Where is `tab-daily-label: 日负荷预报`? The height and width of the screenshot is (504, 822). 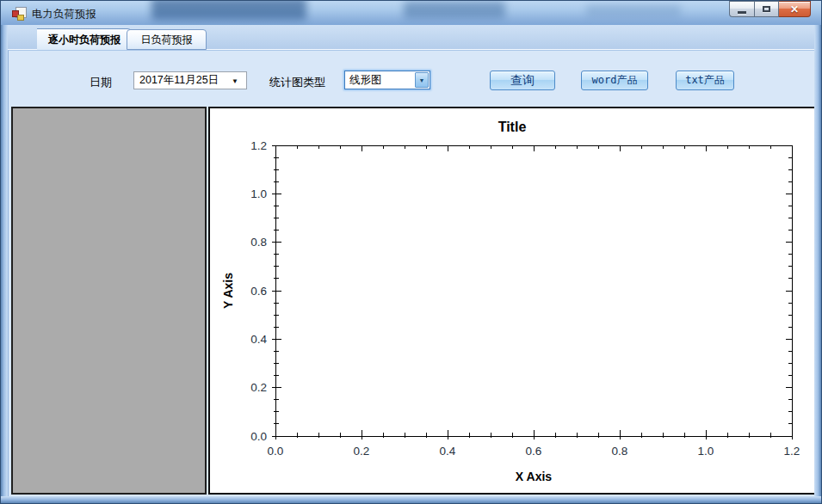 tab-daily-label: 日负荷预报 is located at coordinates (167, 40).